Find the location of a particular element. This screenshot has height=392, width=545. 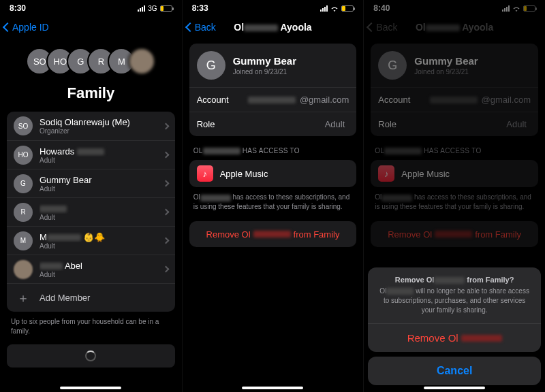

page-title: Family is located at coordinates (91, 93).